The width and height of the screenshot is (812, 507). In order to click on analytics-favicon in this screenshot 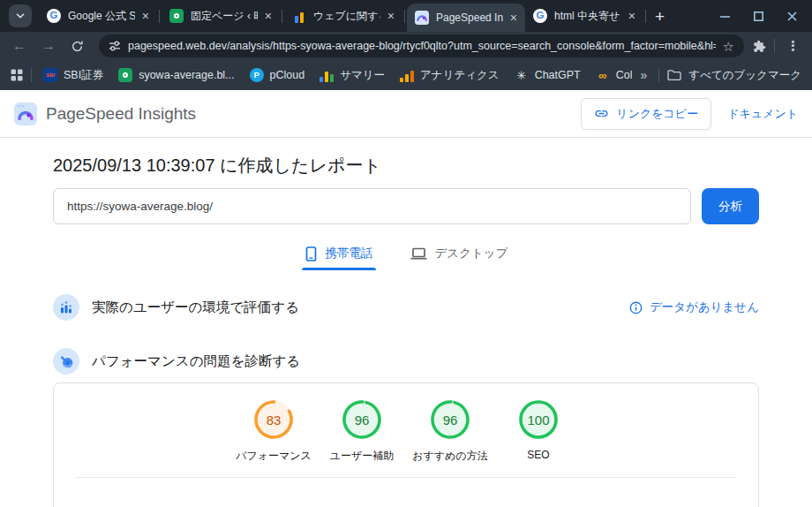, I will do `click(407, 75)`.